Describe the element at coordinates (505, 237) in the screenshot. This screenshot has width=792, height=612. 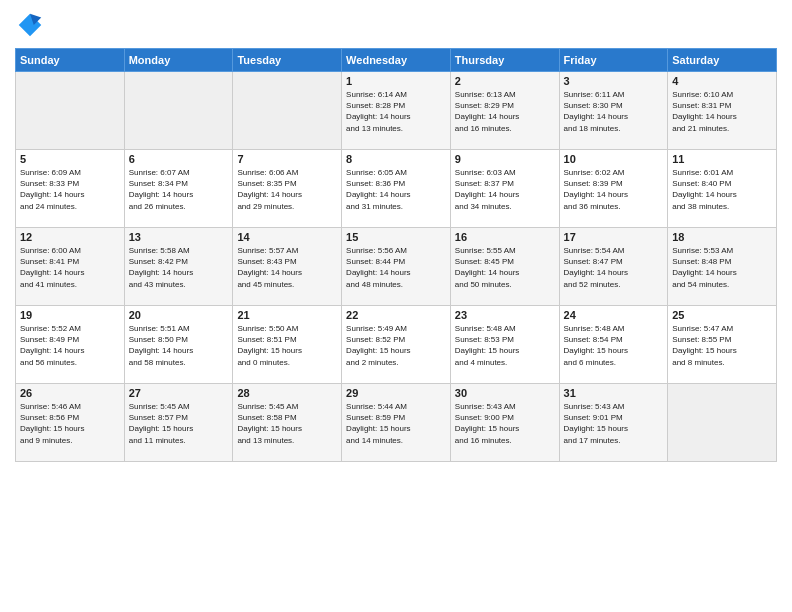
I see `day-number: 16` at that location.